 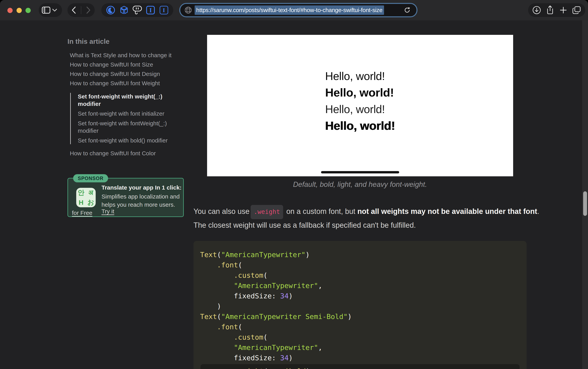 What do you see at coordinates (81, 10) in the screenshot?
I see `nav-button-group` at bounding box center [81, 10].